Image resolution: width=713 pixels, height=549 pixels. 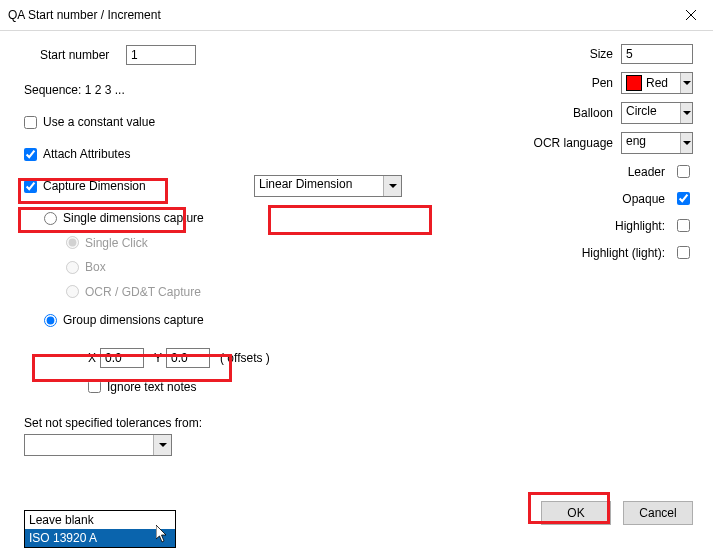 I want to click on group-dimensions-radio: Group dimensions capture, so click(x=124, y=320).